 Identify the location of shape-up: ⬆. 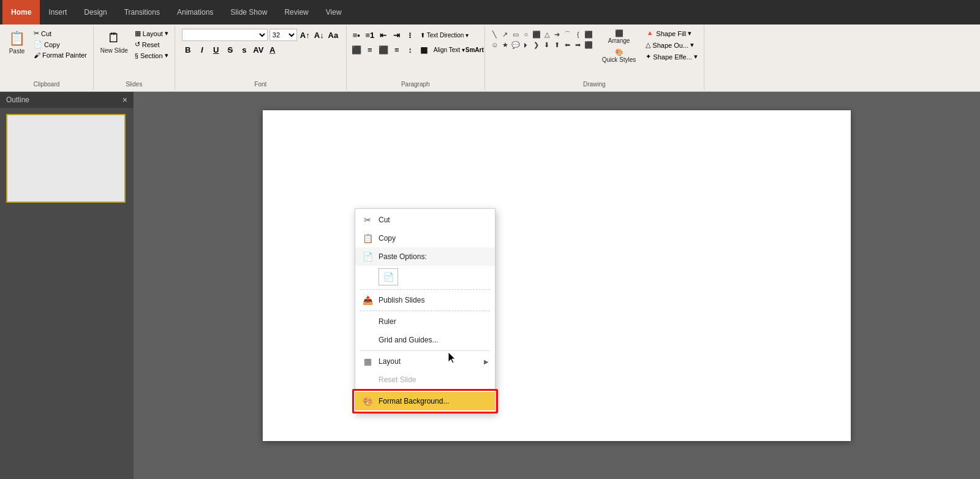
(557, 45).